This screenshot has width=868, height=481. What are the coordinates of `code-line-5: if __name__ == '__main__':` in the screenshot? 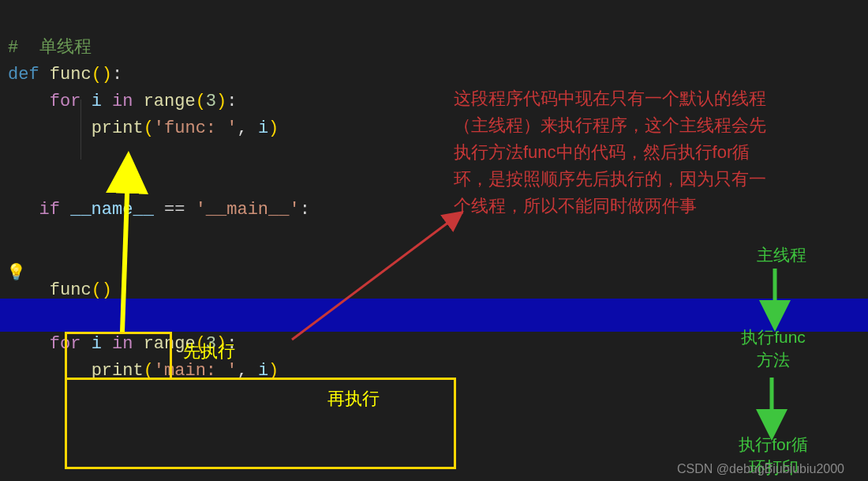 It's located at (159, 210).